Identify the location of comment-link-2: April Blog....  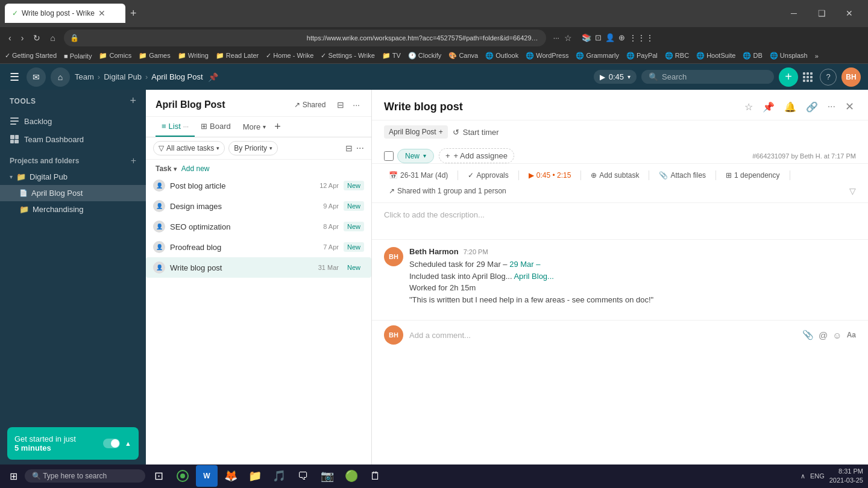
(533, 276).